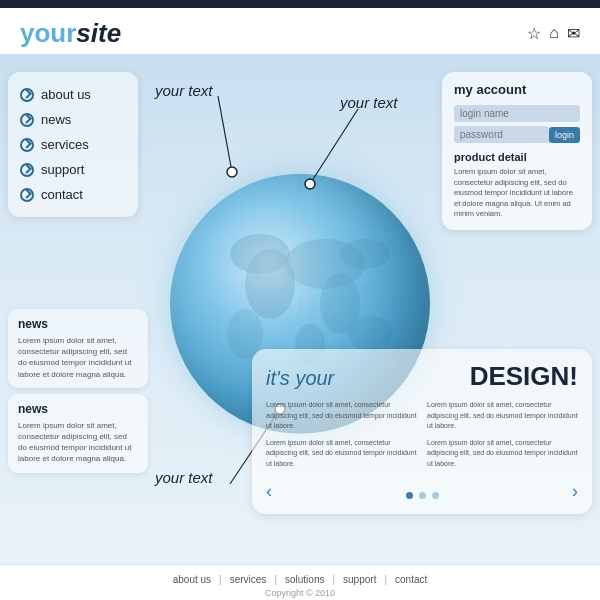  I want to click on design-col1-text1: Lorem ipsum dolor sit amet, consectetur …, so click(342, 416).